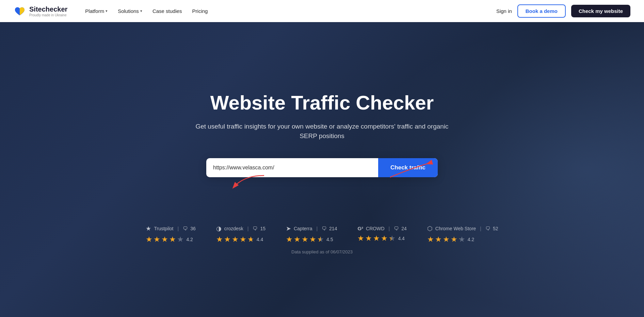  Describe the element at coordinates (601, 11) in the screenshot. I see `check-my-website-button: Check my website` at that location.